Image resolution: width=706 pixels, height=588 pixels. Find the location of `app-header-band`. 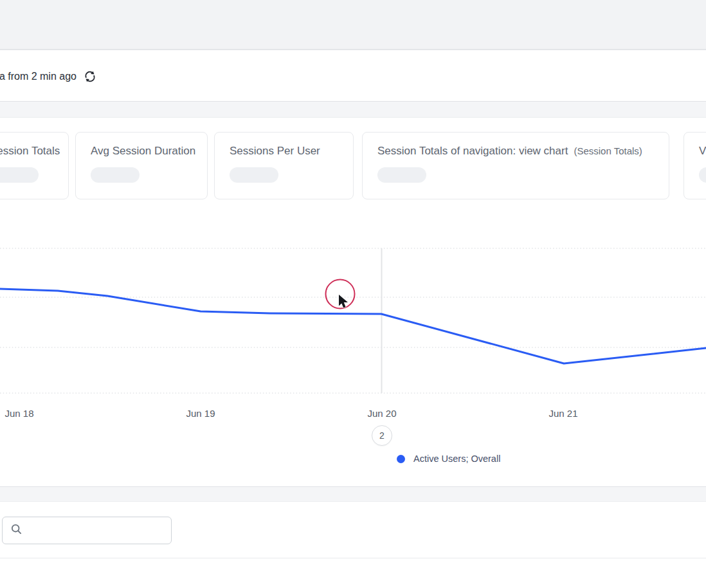

app-header-band is located at coordinates (353, 25).